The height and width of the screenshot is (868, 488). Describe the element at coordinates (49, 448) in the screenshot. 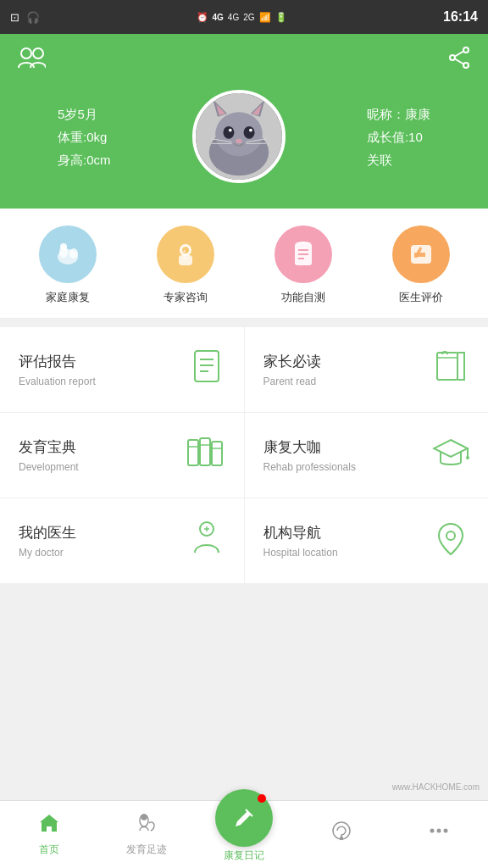

I see `development-title: 发育宝典` at that location.